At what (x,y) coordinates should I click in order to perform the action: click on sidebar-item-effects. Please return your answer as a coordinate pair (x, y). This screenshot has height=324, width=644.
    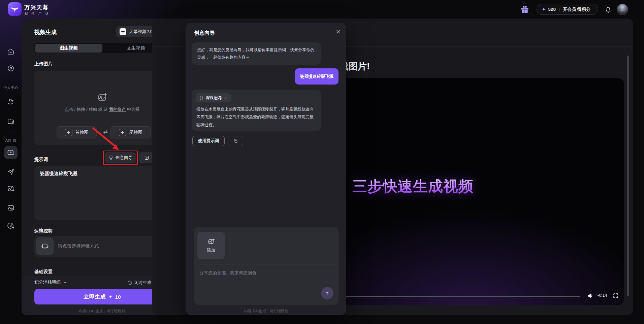
    Looking at the image, I should click on (11, 172).